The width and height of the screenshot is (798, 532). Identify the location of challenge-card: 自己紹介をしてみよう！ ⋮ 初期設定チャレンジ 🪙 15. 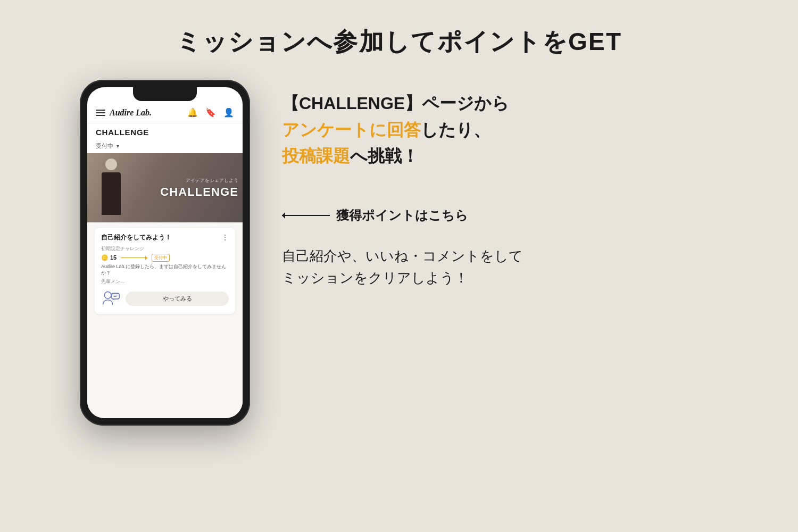
(165, 271).